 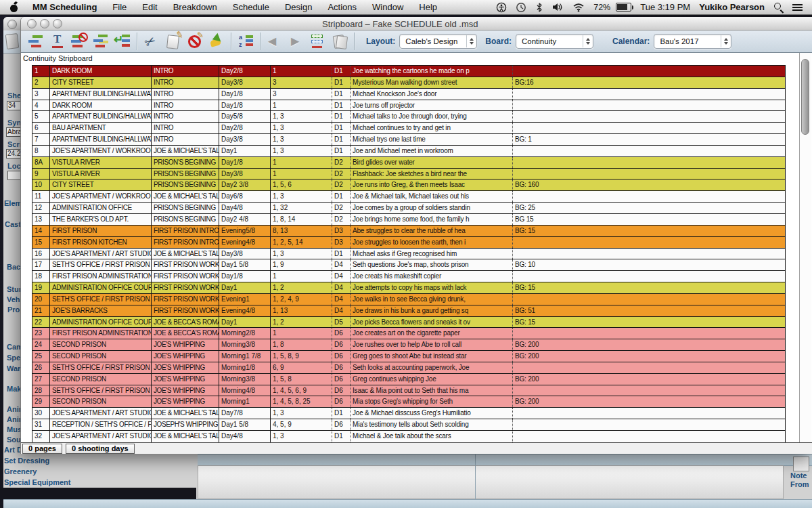 What do you see at coordinates (101, 117) in the screenshot?
I see `set-name: APARTMENT BUILDING/HALLWAY` at bounding box center [101, 117].